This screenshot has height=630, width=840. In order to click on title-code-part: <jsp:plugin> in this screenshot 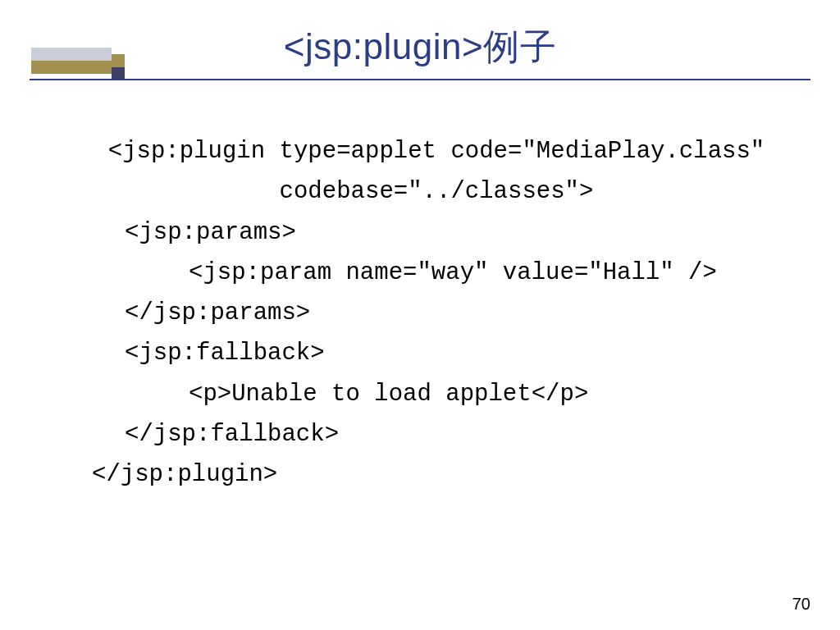, I will do `click(384, 46)`.